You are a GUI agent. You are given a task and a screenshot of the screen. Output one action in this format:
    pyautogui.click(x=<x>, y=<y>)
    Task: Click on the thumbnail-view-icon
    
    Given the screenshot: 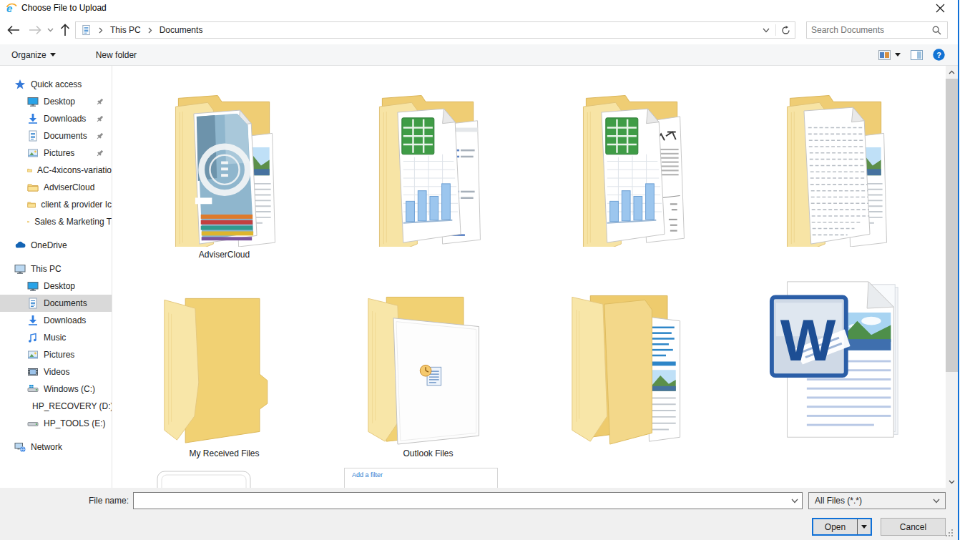 What is the action you would take?
    pyautogui.click(x=884, y=55)
    